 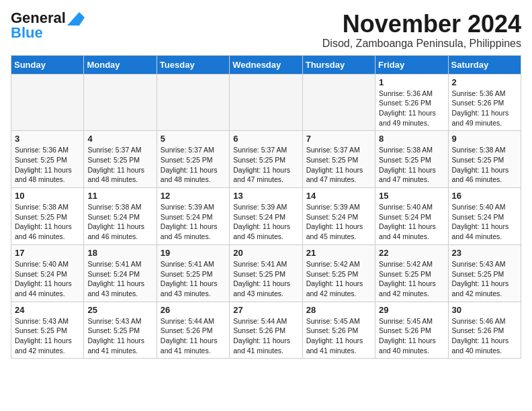 I want to click on day-number: 12, so click(x=193, y=196).